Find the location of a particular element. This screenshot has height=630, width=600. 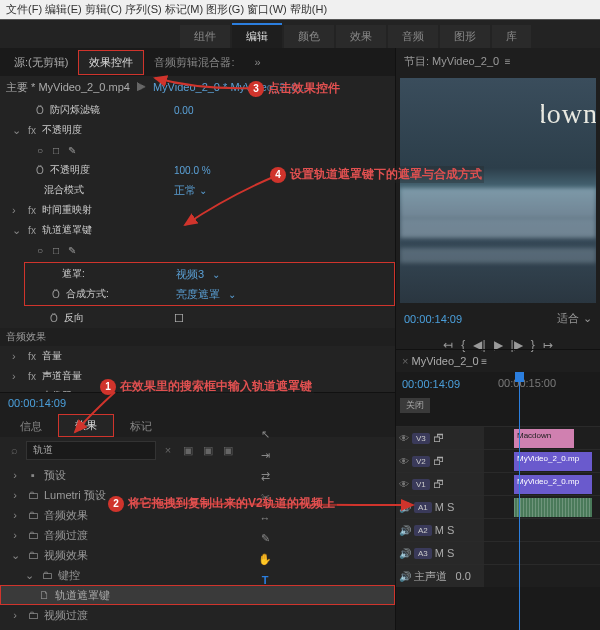

track-a2: 🔊A2MS is located at coordinates (498, 530).